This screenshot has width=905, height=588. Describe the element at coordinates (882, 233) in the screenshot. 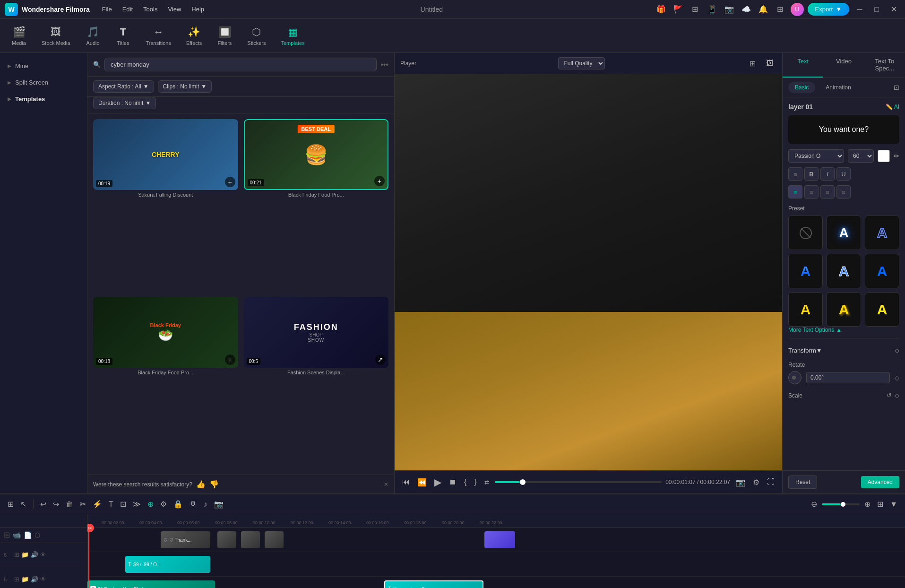

I see `preset-a-outline: A` at that location.